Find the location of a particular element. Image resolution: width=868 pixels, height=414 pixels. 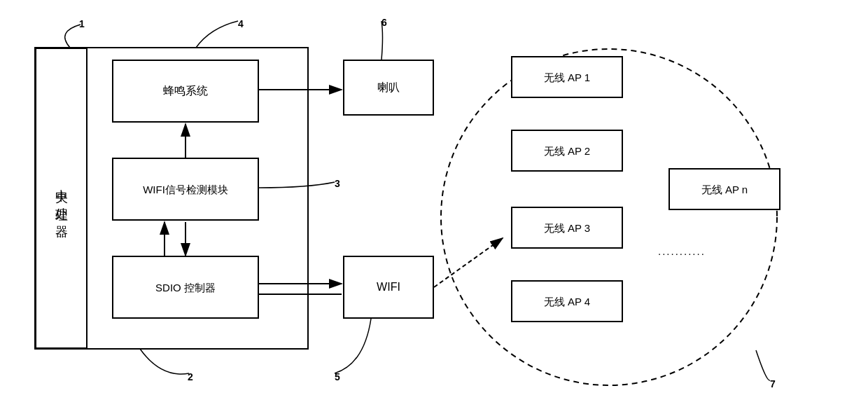

ref-6: 6 is located at coordinates (384, 22).